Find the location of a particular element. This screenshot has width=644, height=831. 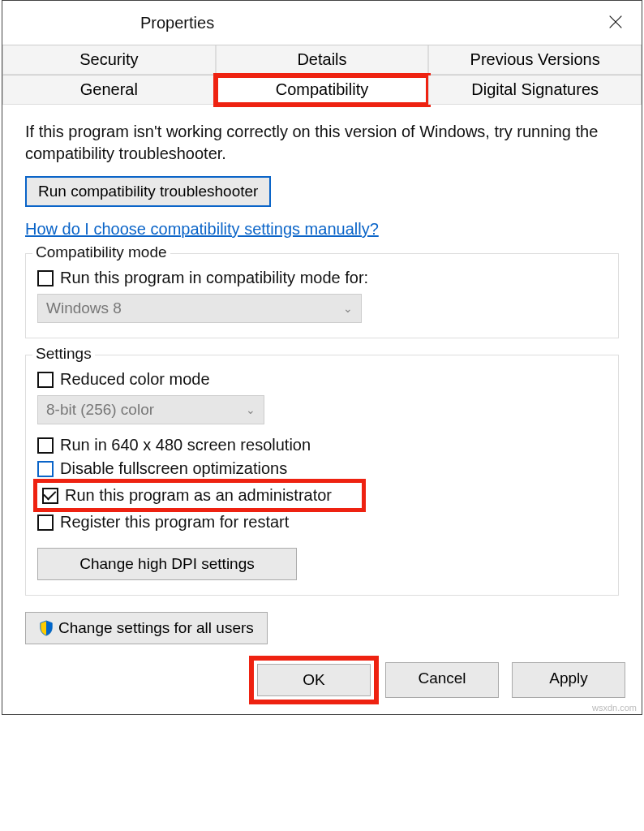

shield-icon is located at coordinates (46, 628).